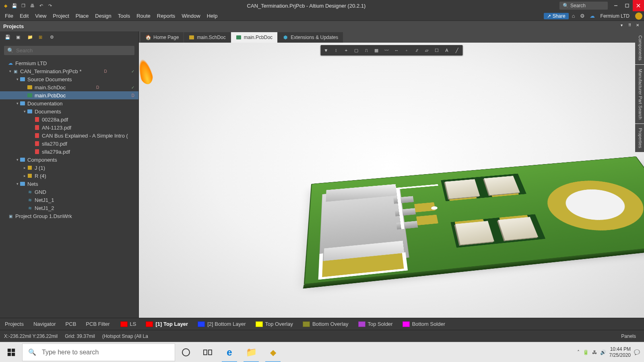 This screenshot has width=644, height=362. I want to click on menu-place: Place, so click(82, 16).